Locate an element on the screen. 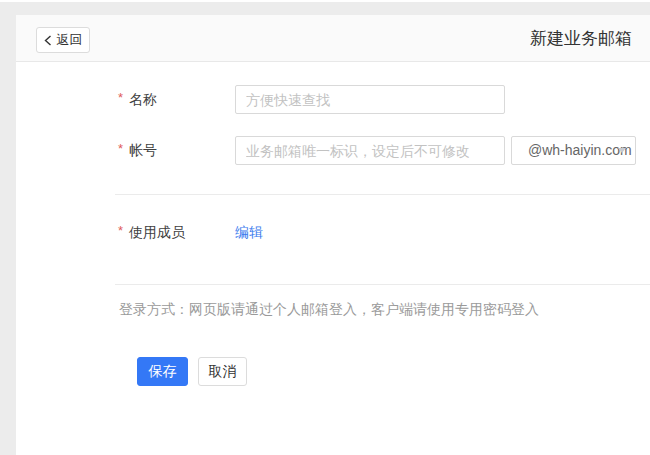  back-button-label: 返回 is located at coordinates (70, 40).